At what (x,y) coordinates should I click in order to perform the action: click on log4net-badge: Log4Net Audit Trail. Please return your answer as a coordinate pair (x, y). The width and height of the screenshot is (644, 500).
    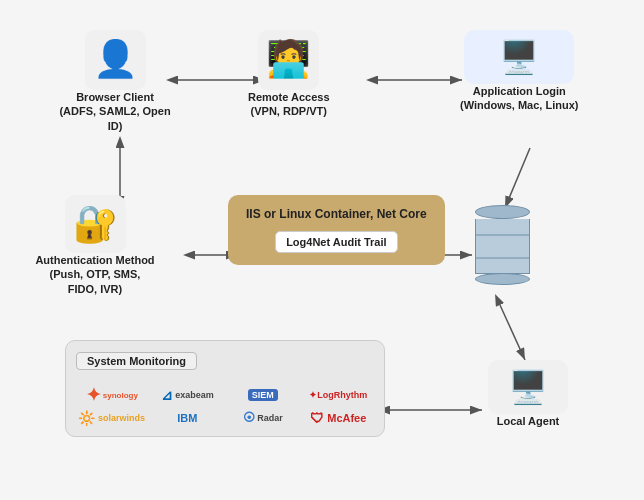
    Looking at the image, I should click on (336, 242).